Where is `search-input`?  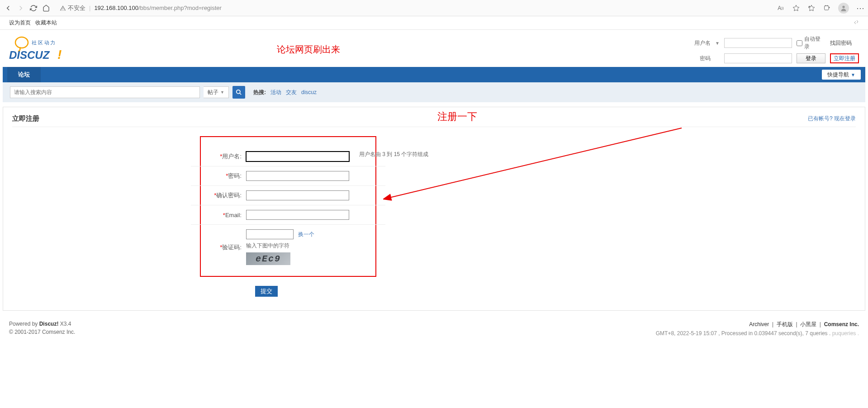 search-input is located at coordinates (105, 92).